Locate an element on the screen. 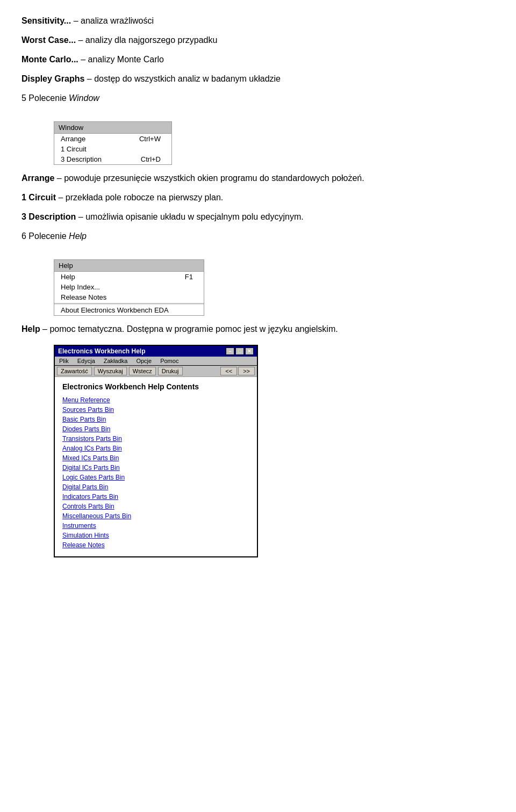 This screenshot has height=812, width=516. help-bold: Help is located at coordinates (31, 329).